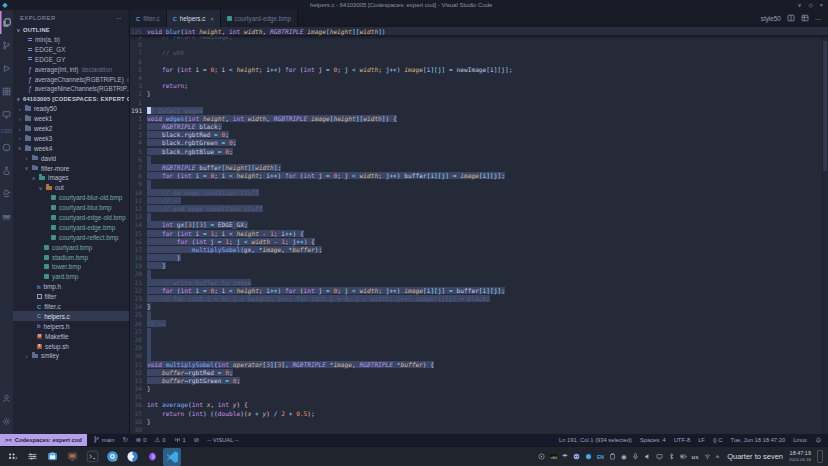 The width and height of the screenshot is (828, 466). I want to click on tree-item: ›week1, so click(71, 119).